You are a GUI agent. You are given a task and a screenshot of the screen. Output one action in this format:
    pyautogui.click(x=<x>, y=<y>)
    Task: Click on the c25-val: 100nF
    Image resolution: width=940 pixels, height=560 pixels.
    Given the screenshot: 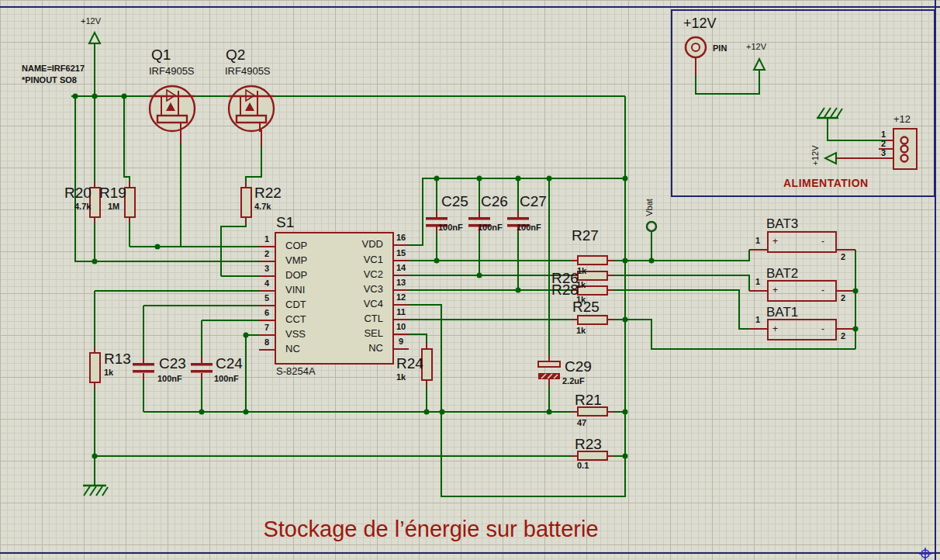 What is the action you would take?
    pyautogui.click(x=451, y=228)
    